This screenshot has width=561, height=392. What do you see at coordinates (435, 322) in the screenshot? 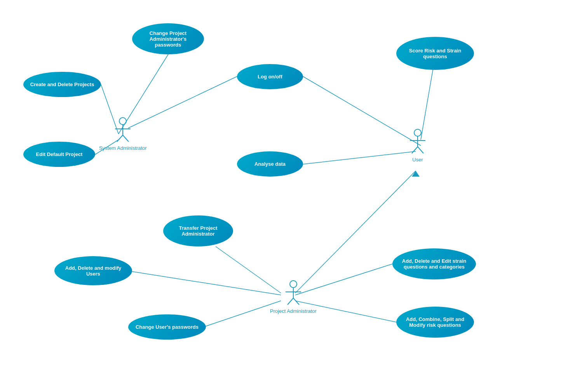
I see `add-combine-risk-ellipse: Add, Combine, Split and Modify risk ques…` at bounding box center [435, 322].